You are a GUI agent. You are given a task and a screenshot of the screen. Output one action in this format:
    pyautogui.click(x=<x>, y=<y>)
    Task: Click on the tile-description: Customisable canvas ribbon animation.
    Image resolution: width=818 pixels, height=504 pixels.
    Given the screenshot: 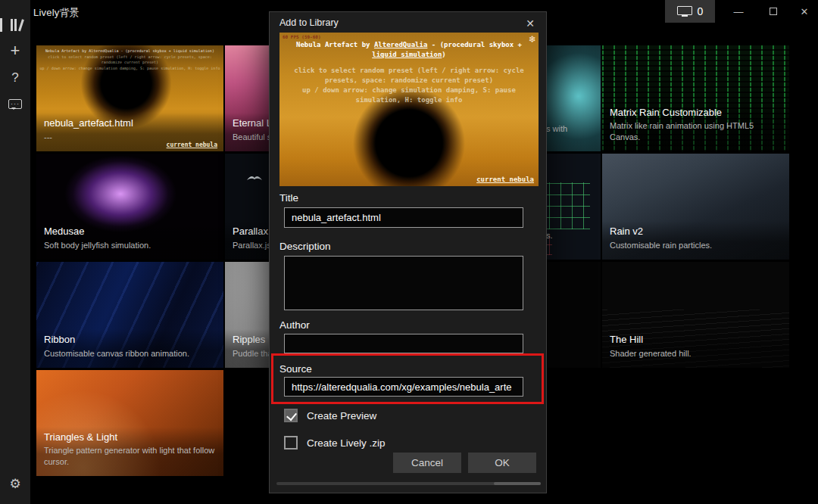 What is the action you would take?
    pyautogui.click(x=130, y=353)
    